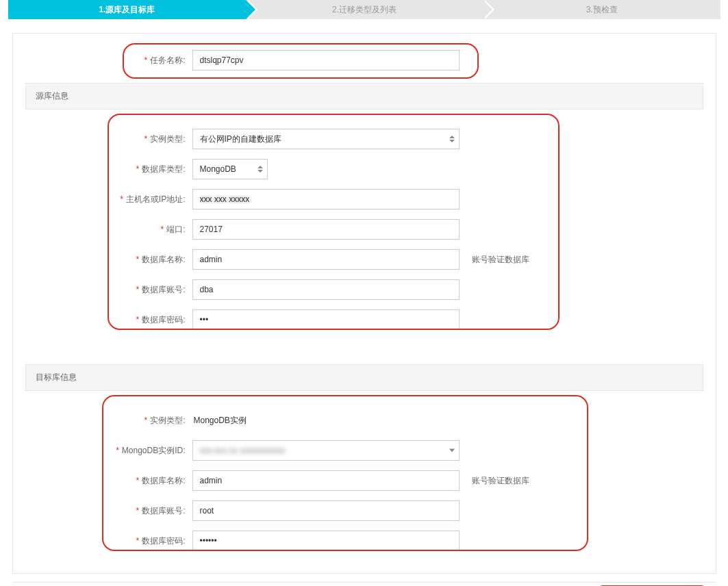  What do you see at coordinates (153, 450) in the screenshot?
I see `target-instance-id-label: MongoDB实例ID:` at bounding box center [153, 450].